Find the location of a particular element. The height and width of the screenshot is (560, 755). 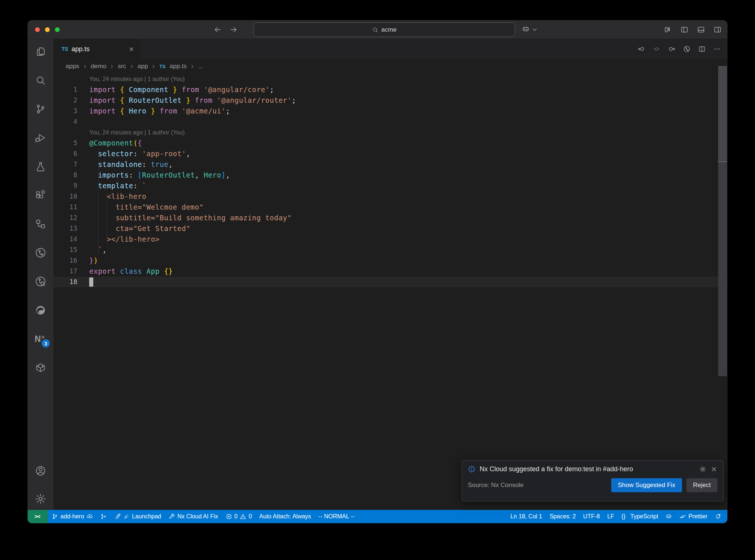

copilot-status is located at coordinates (669, 517).